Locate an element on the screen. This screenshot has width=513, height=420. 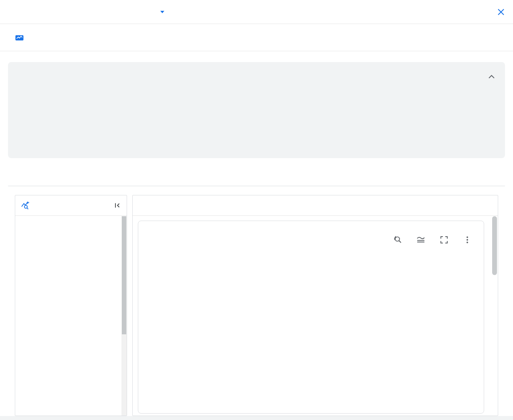
kebab-menu-icon is located at coordinates (467, 240).